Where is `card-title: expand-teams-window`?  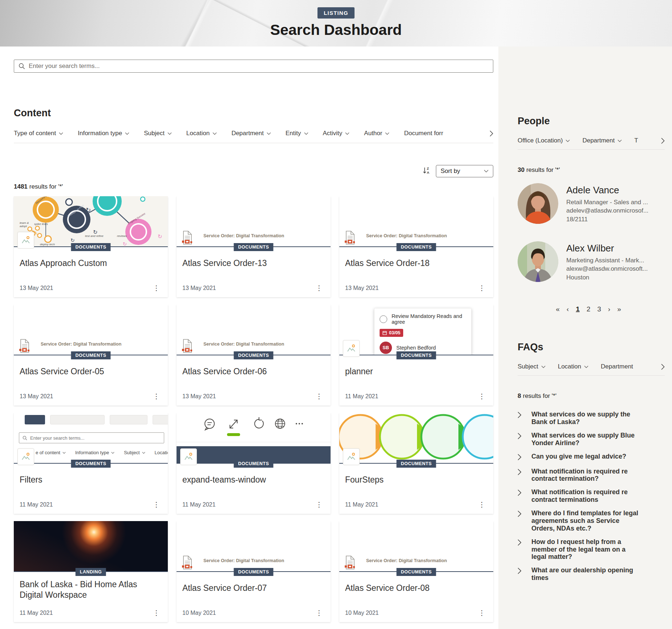
card-title: expand-teams-window is located at coordinates (254, 480).